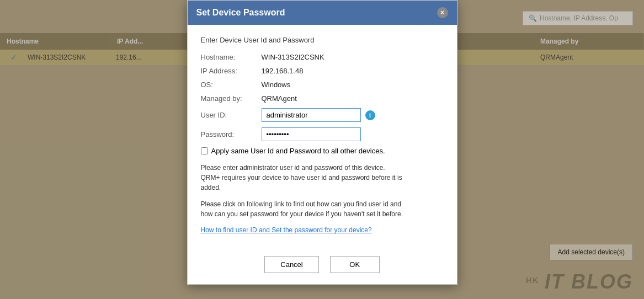 This screenshot has height=299, width=644. Describe the element at coordinates (231, 115) in the screenshot. I see `userid-label: User ID:` at that location.